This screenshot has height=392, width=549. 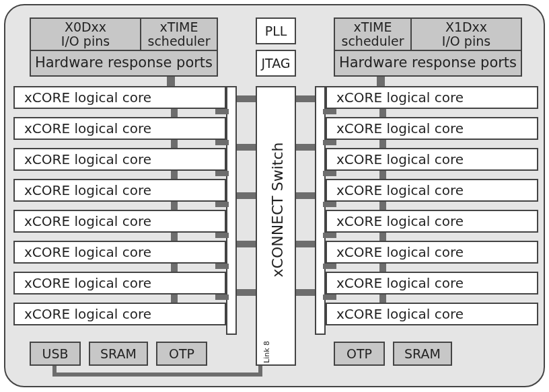 I want to click on right-xtime-scheduler: xTIME scheduler, so click(x=373, y=34).